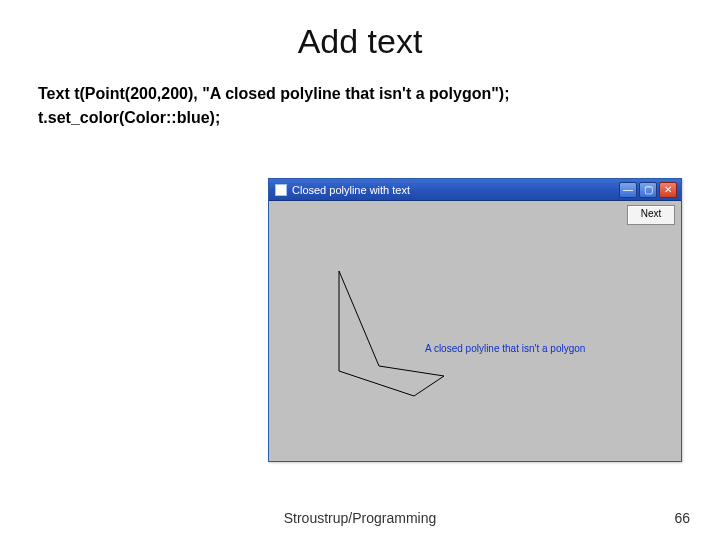 Image resolution: width=720 pixels, height=540 pixels. I want to click on window-buttons: — ▢ ✕, so click(648, 190).